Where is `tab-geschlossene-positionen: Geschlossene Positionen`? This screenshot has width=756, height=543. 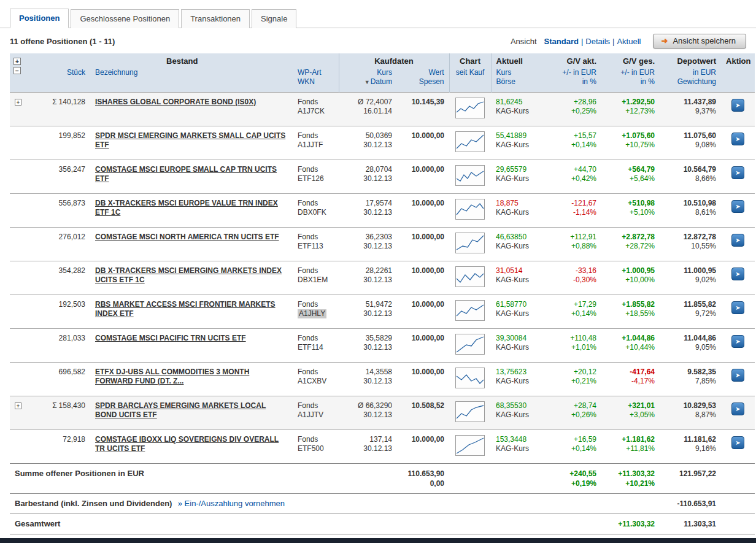 tab-geschlossene-positionen: Geschlossene Positionen is located at coordinates (125, 18).